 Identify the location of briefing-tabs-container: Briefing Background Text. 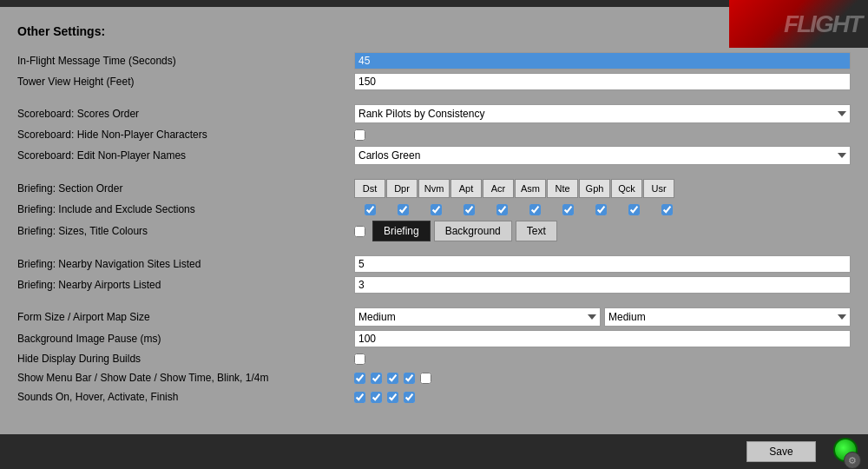
(602, 231).